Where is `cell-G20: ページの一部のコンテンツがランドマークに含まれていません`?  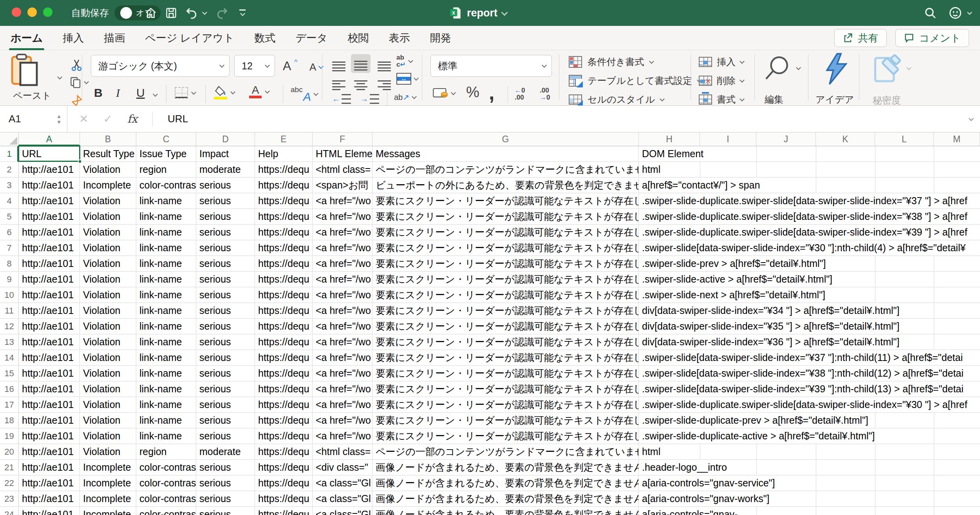
cell-G20: ページの一部のコンテンツがランドマークに含まれていません is located at coordinates (506, 452).